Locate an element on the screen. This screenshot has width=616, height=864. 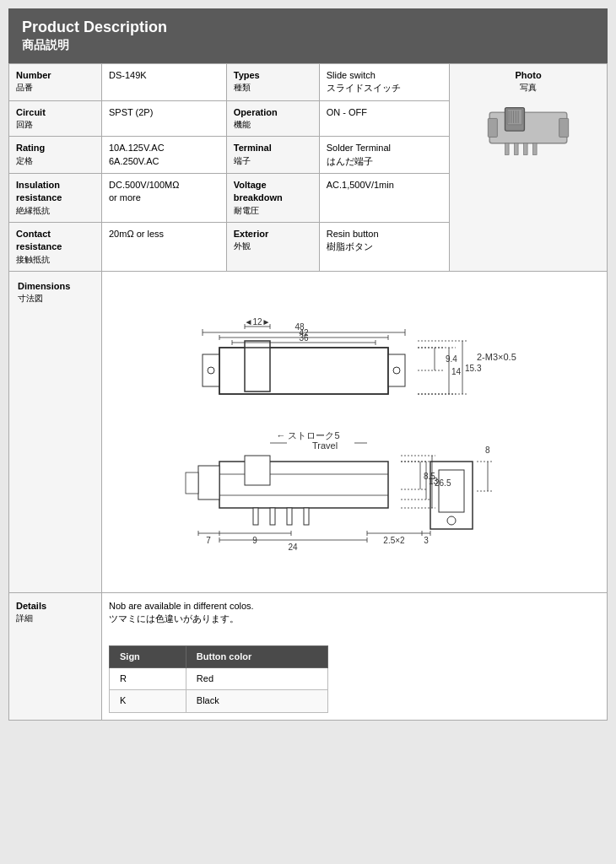
sign-r: R is located at coordinates (149, 679).